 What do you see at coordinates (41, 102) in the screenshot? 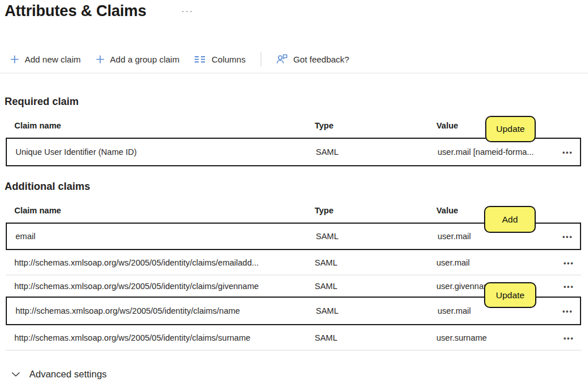
I see `required-claim-section-title: Required claim` at bounding box center [41, 102].